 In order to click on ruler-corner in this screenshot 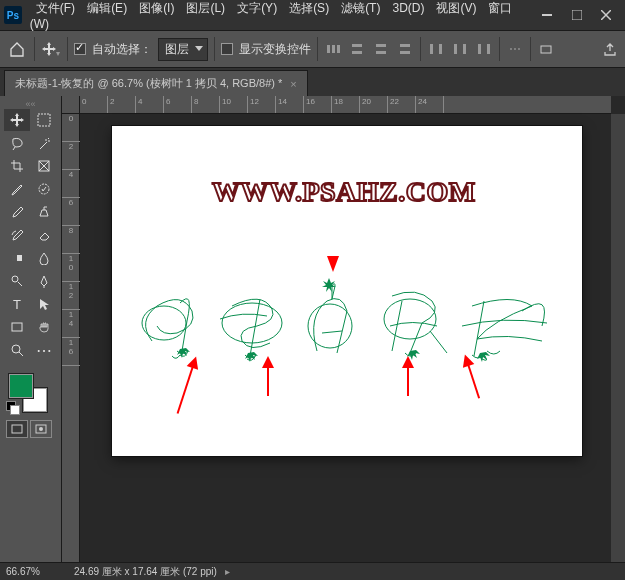, I will do `click(71, 105)`.